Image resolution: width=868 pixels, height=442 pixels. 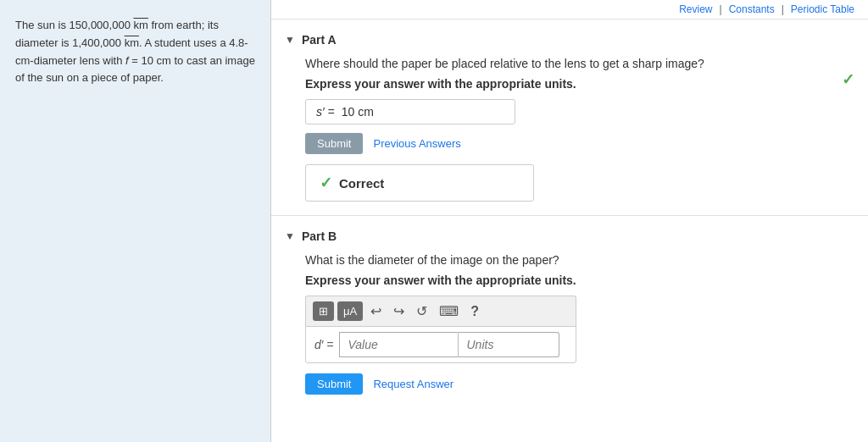 What do you see at coordinates (324, 312) in the screenshot?
I see `grid-button: ⊞` at bounding box center [324, 312].